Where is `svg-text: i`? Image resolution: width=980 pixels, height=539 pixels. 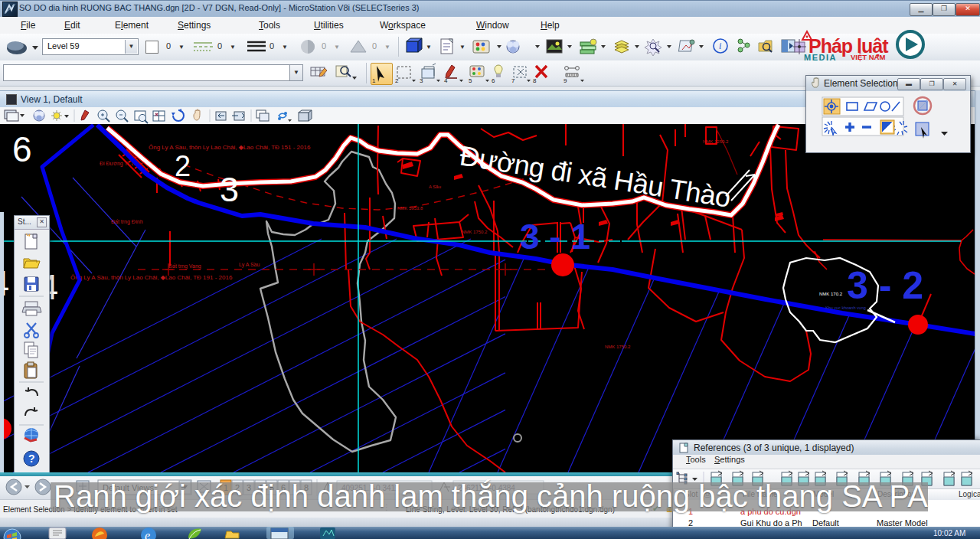 svg-text: i is located at coordinates (720, 46).